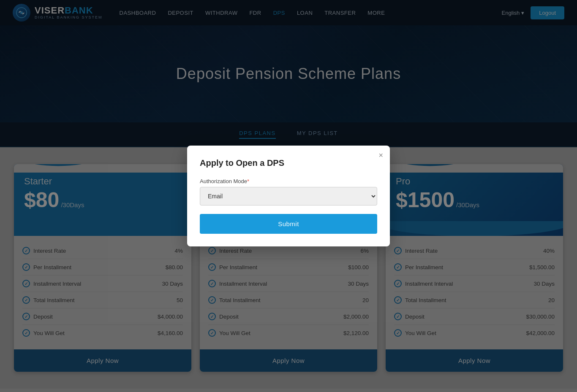  What do you see at coordinates (288, 196) in the screenshot?
I see `authorization-mode-select: Email SMS Google Authenticator` at bounding box center [288, 196].